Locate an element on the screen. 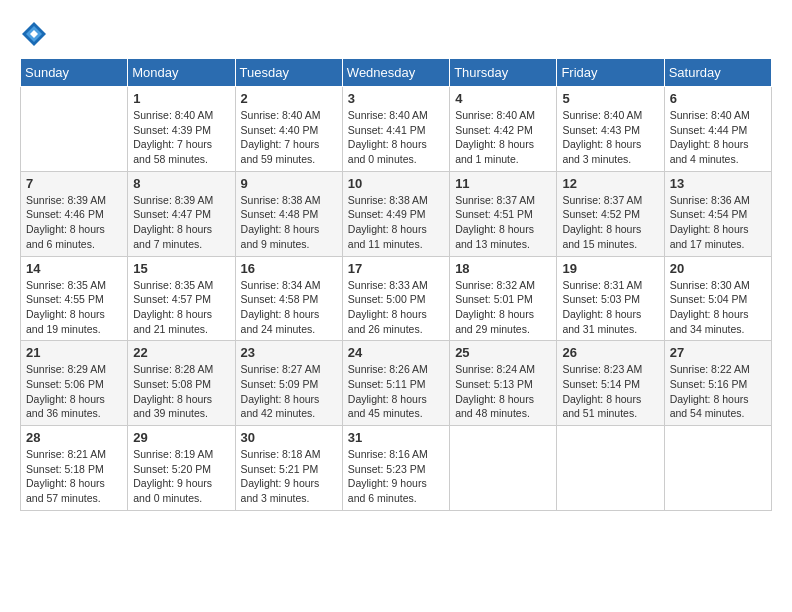  calendar-cell: 7Sunrise: 8:39 AMSunset: 4:46 PMDaylight… is located at coordinates (74, 214).